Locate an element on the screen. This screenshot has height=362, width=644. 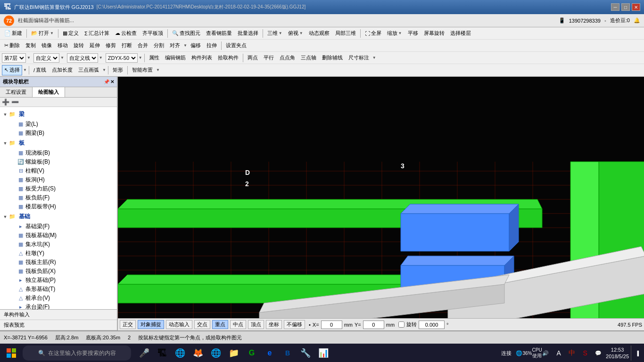
three-point-axis-button: 三点轴 is located at coordinates (308, 58).